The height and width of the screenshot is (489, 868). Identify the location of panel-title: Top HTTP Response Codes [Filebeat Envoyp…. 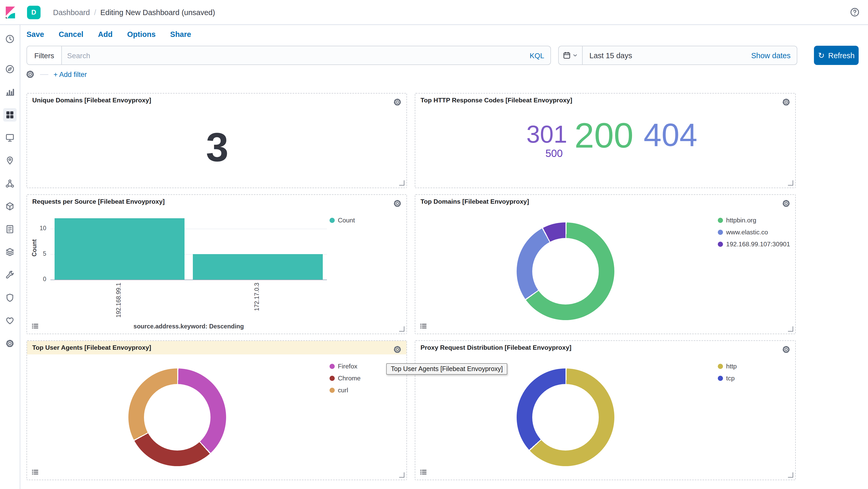
(496, 100).